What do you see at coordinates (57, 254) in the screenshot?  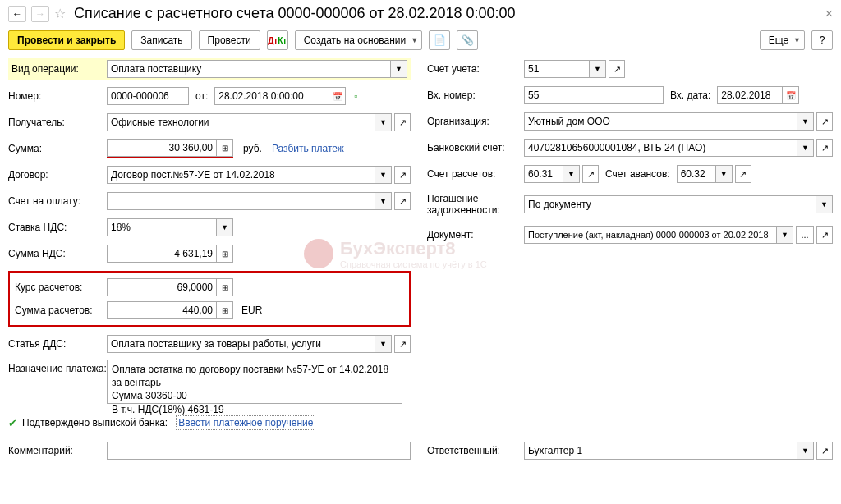 I see `vat-sum-label: Сумма НДС:` at bounding box center [57, 254].